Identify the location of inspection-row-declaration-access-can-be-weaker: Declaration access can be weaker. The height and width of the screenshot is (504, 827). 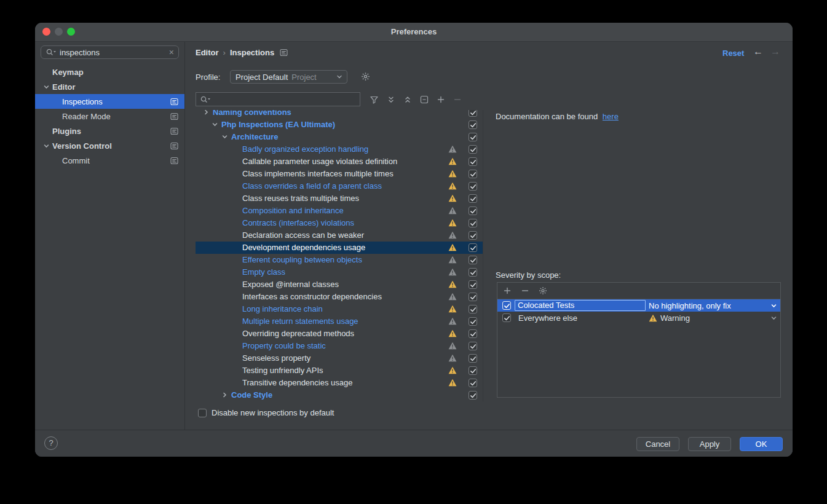
(339, 235).